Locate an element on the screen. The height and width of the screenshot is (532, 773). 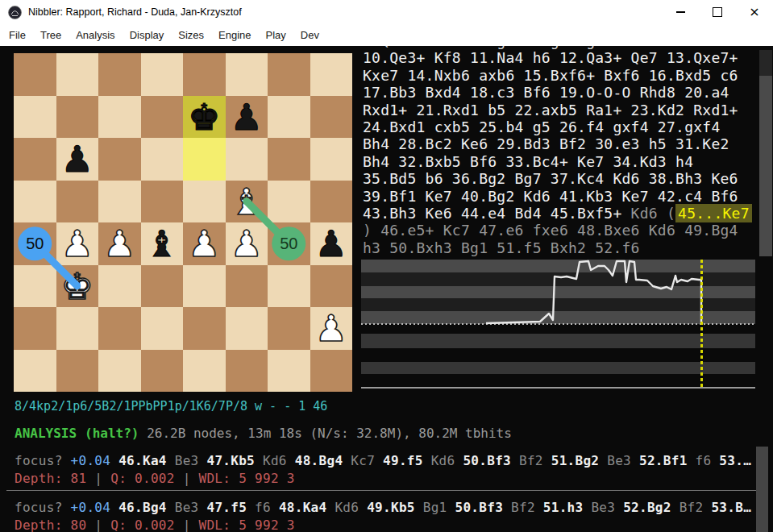
square-g8 is located at coordinates (289, 74).